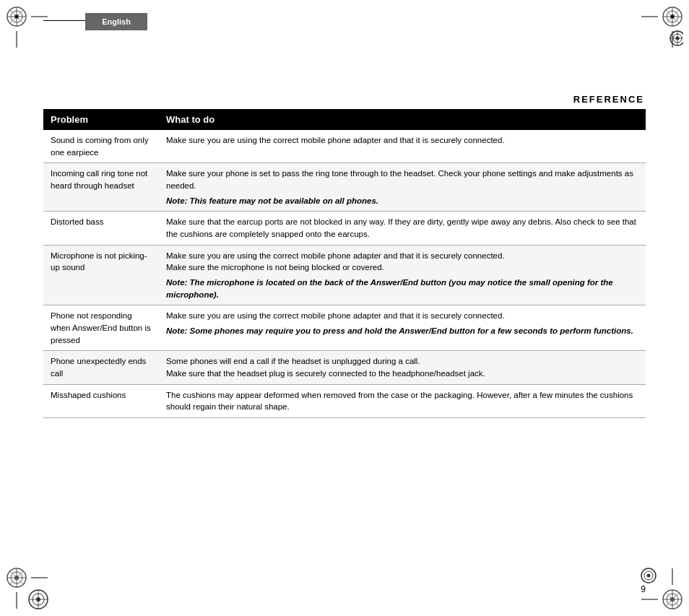 Image resolution: width=689 pixels, height=616 pixels. I want to click on top-line-decoration, so click(64, 20).